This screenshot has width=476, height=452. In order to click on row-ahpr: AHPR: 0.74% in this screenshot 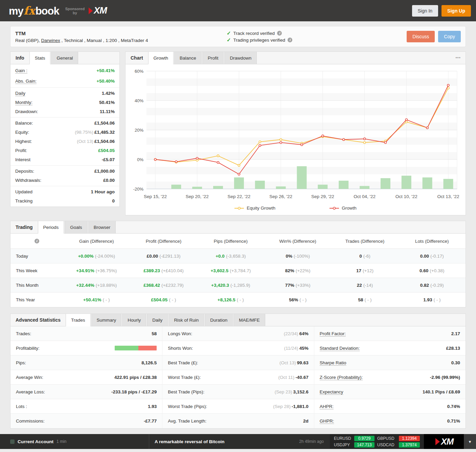, I will do `click(390, 406)`.